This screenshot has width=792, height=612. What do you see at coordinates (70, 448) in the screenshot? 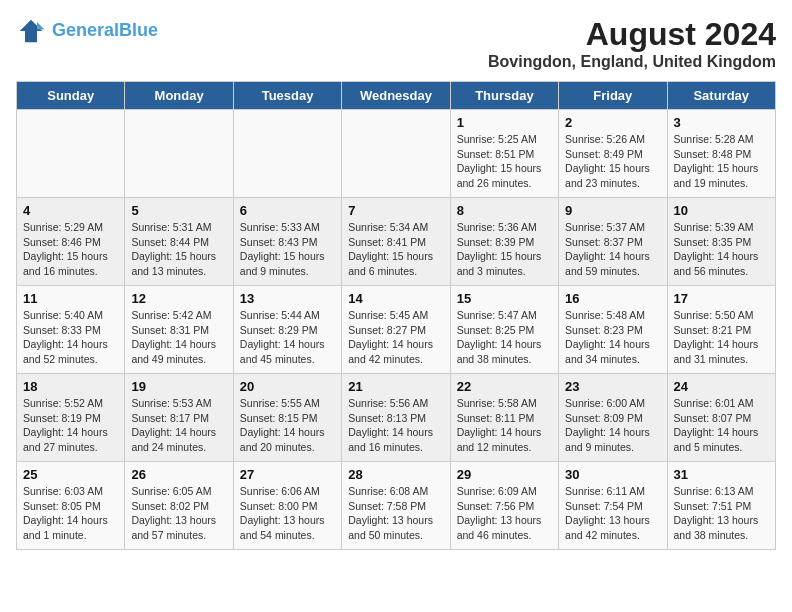
I see `cell-info: and 27 minutes.` at bounding box center [70, 448].